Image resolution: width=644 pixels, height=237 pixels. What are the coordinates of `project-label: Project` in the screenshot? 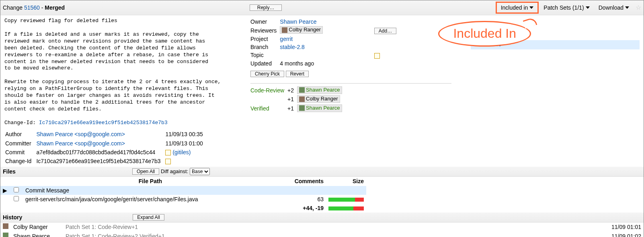 It's located at (265, 39).